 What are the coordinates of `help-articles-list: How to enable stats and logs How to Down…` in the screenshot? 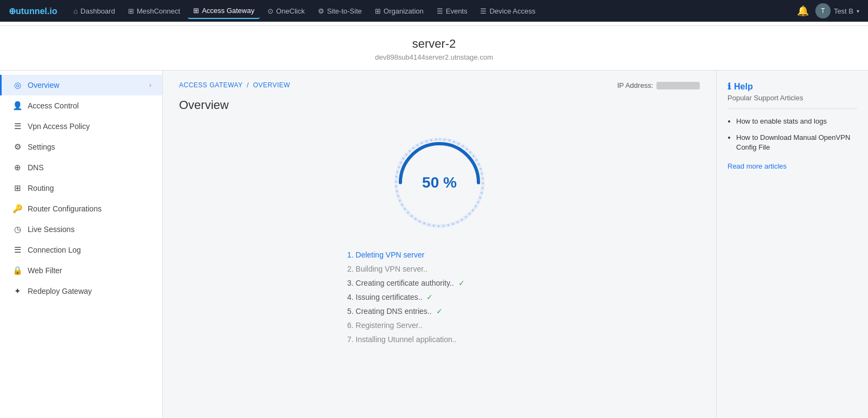 It's located at (792, 134).